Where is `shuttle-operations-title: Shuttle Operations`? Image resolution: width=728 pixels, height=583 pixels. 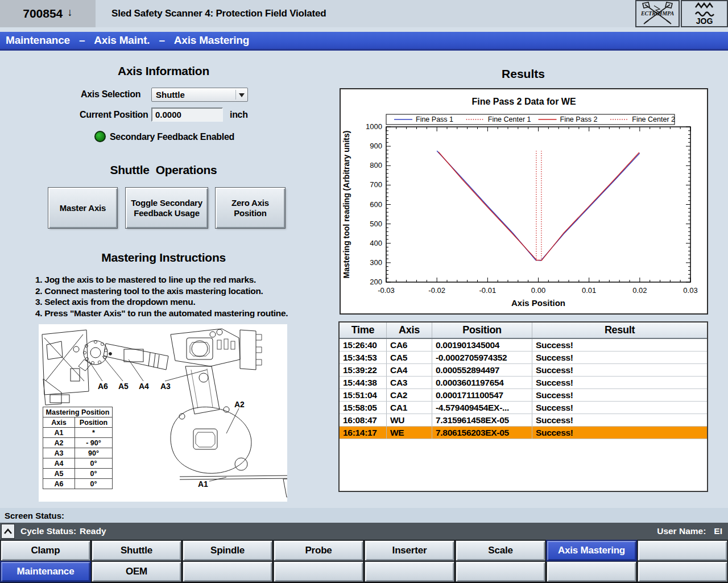 shuttle-operations-title: Shuttle Operations is located at coordinates (164, 170).